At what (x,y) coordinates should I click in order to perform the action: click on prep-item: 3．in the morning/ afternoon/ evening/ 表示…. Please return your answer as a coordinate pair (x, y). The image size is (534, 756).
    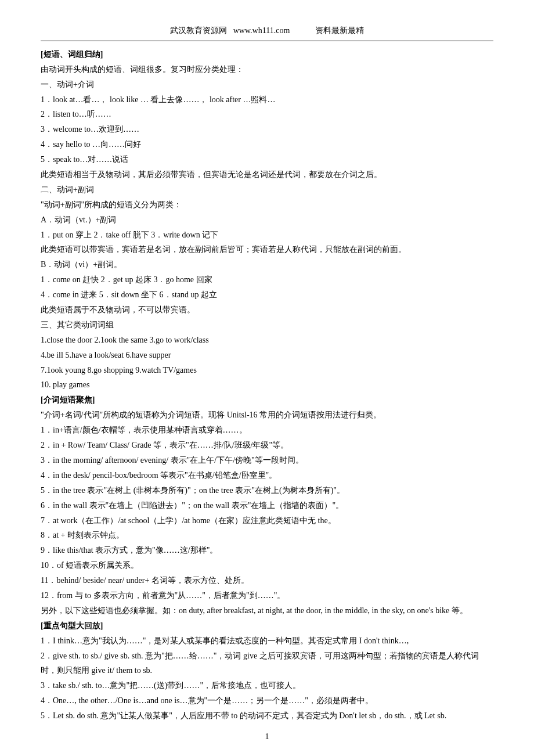
    Looking at the image, I should click on (267, 460).